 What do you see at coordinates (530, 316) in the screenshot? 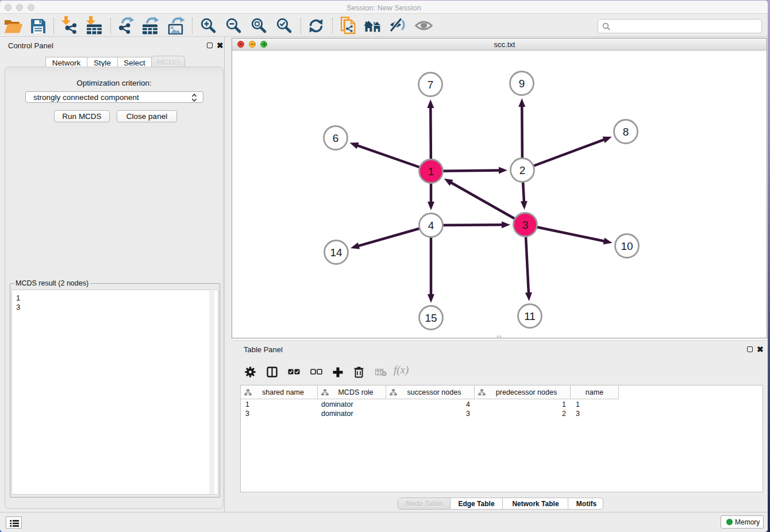
I see `svg-text: 11` at bounding box center [530, 316].